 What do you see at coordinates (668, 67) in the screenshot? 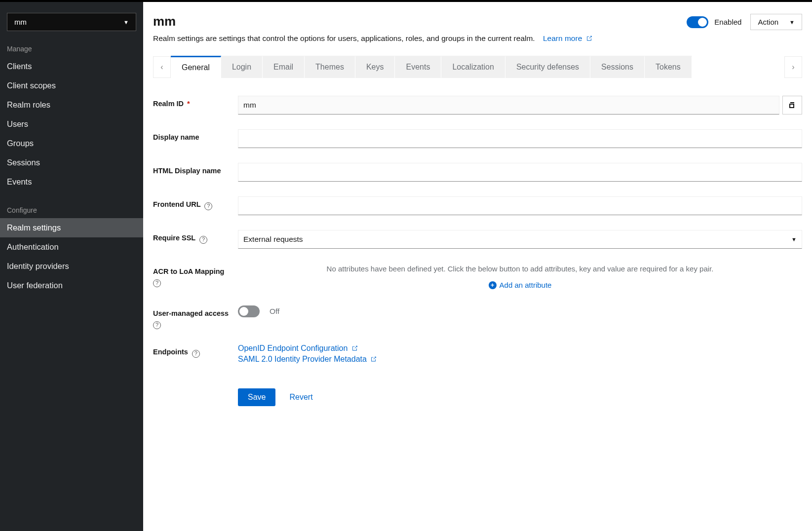
I see `tab-tokens: Tokens` at bounding box center [668, 67].